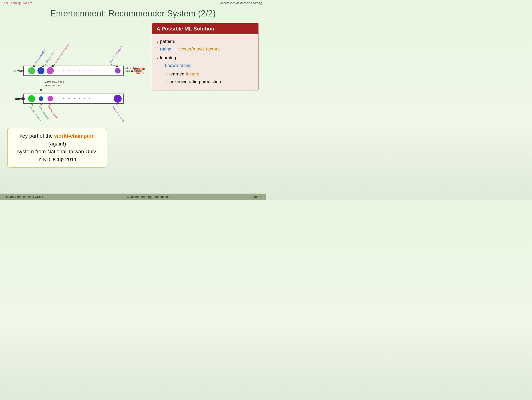  Describe the element at coordinates (76, 73) in the screenshot. I see `diagram-area: likes comedy? likes action? prefers bloc…` at that location.